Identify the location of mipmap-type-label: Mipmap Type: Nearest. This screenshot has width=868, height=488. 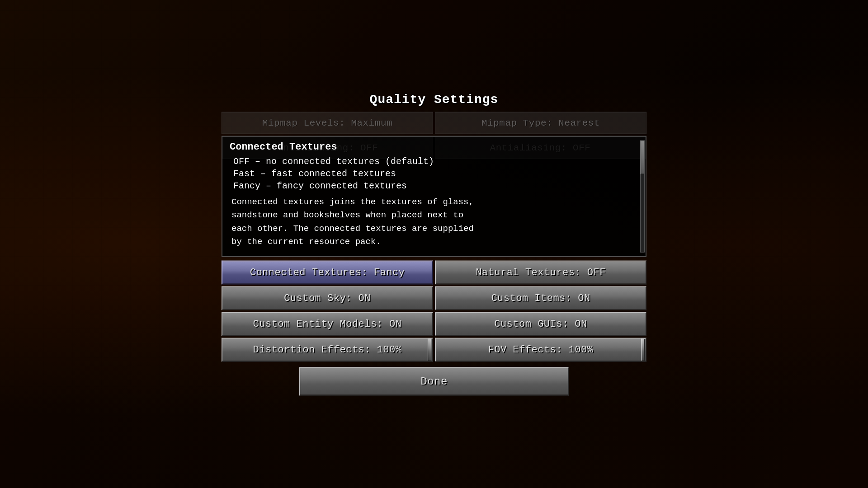
(541, 123).